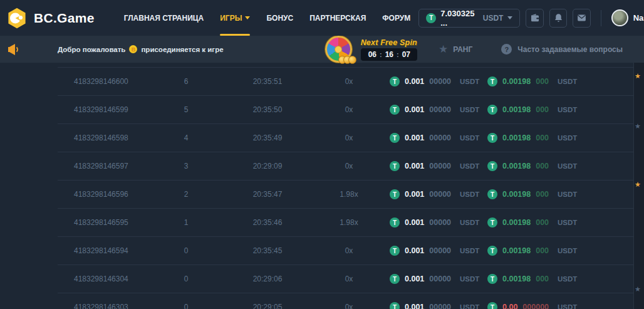  What do you see at coordinates (581, 18) in the screenshot?
I see `envelope-icon` at bounding box center [581, 18].